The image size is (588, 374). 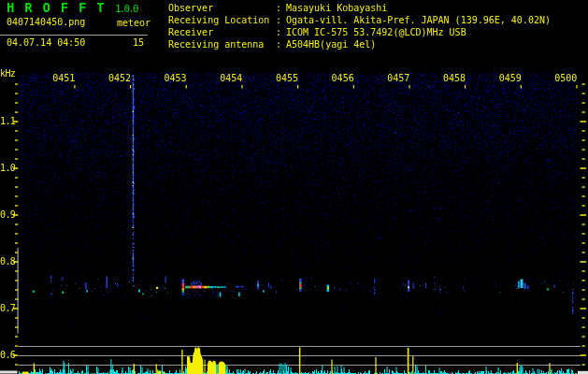 I want to click on echo-count: 15, so click(x=138, y=43).